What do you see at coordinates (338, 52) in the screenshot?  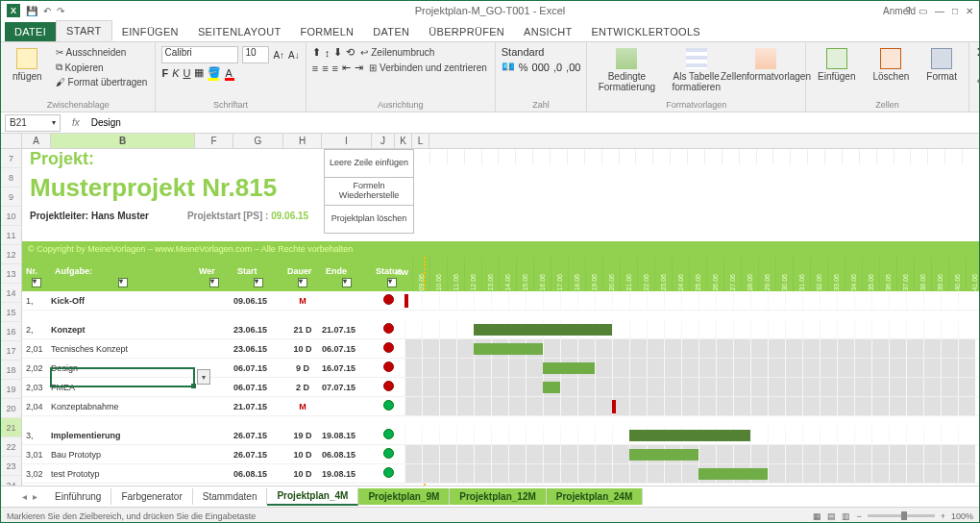 I see `align-bottom-icon: ⬇` at bounding box center [338, 52].